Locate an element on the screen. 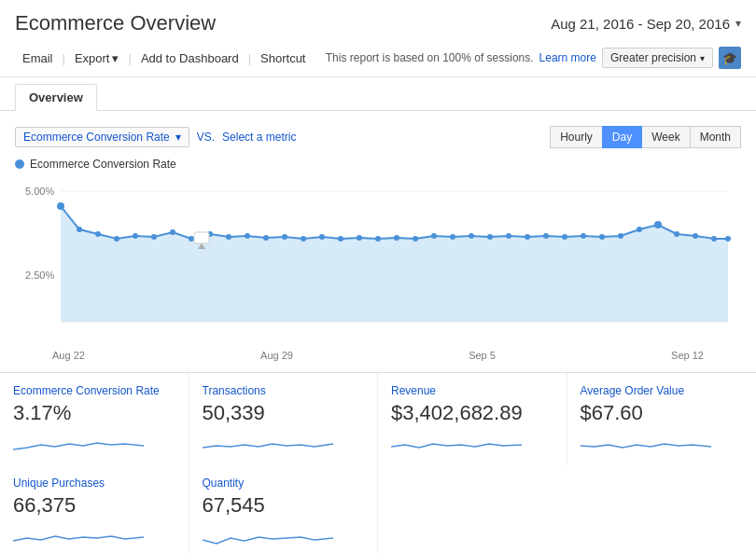  metric-dropdown: Ecommerce Conversion Rate ▾ is located at coordinates (103, 137).